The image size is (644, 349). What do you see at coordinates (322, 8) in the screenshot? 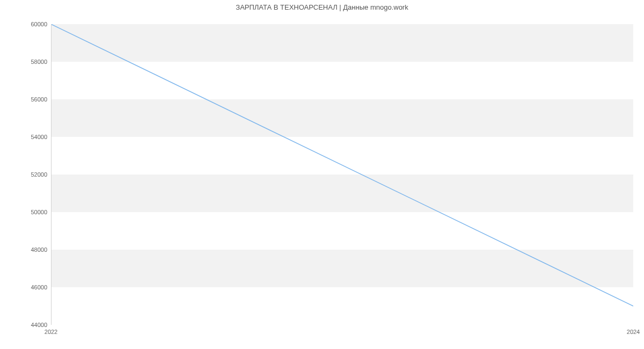
I see `chart-title: ЗАРПЛАТА В ТЕХНОАРСЕНАЛ | Данные mnogo.w…` at bounding box center [322, 8].